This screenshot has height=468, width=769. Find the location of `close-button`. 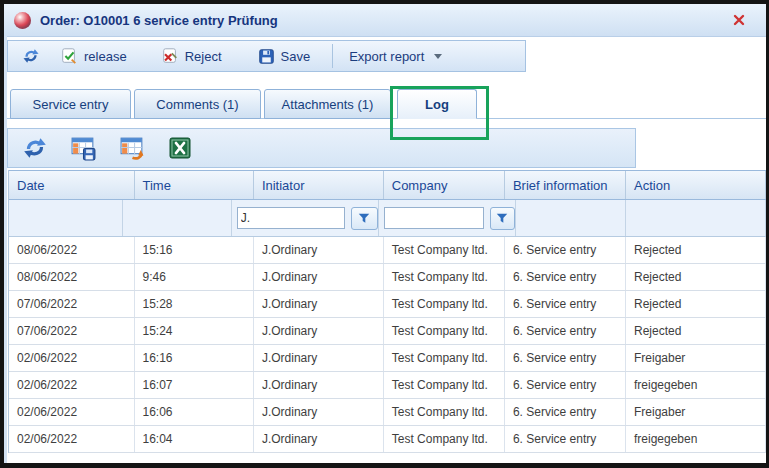

close-button is located at coordinates (739, 20).